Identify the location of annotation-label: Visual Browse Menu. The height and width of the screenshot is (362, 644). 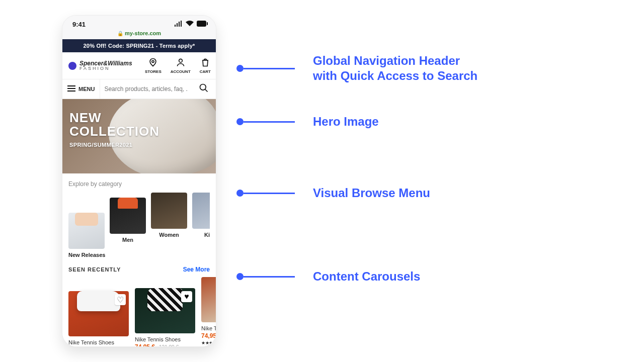
(371, 193).